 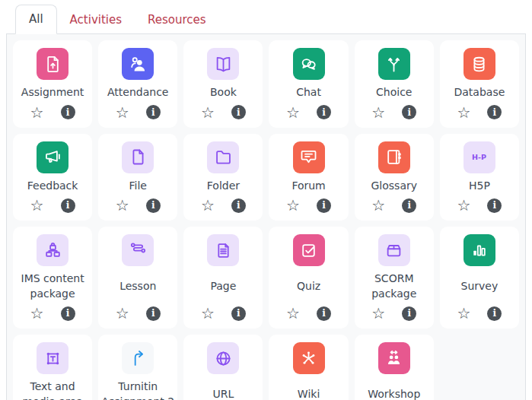 What do you see at coordinates (309, 64) in the screenshot?
I see `chat-icon` at bounding box center [309, 64].